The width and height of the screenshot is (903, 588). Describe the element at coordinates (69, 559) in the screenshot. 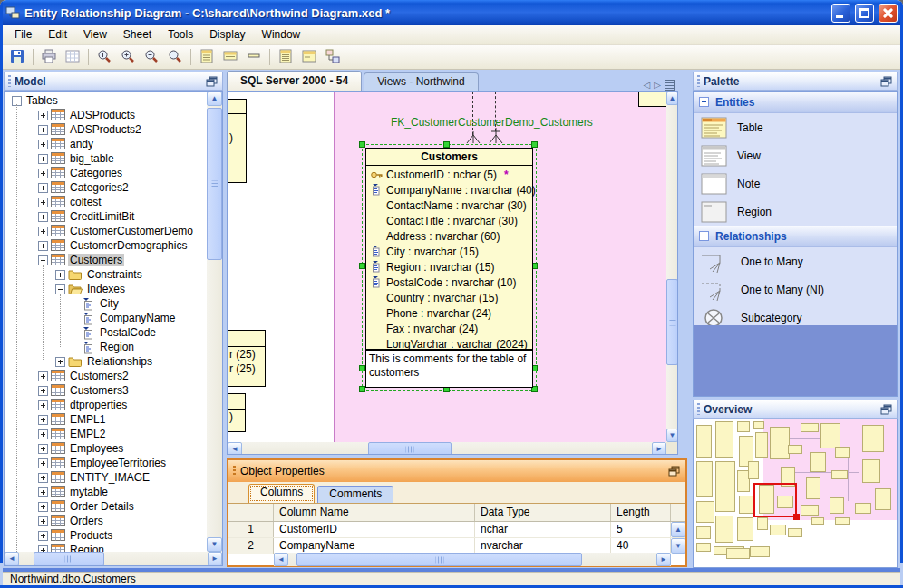

I see `tree-hscroll-thumb` at that location.